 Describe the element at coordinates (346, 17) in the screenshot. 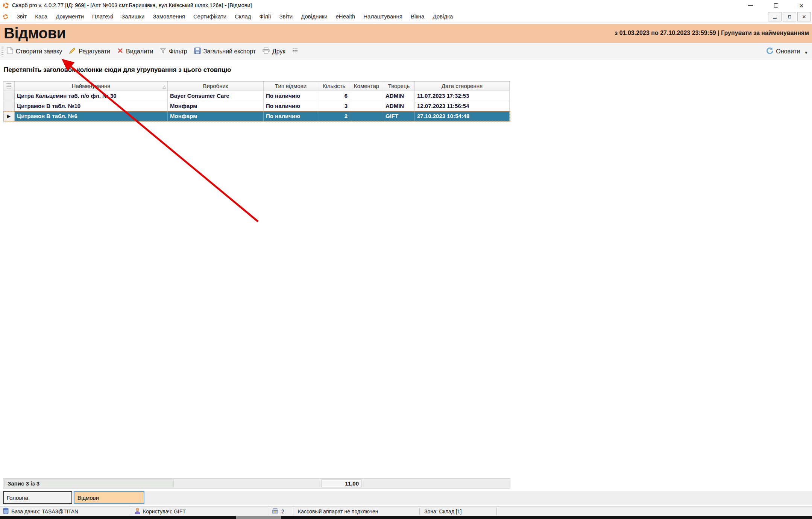

I see `menu-item-11: eHealth` at that location.